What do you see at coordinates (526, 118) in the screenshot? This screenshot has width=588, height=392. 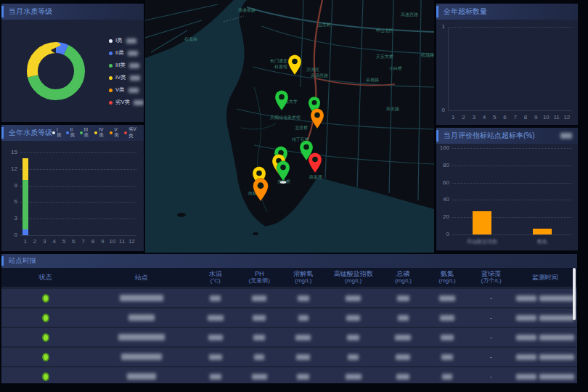 I see `x-axis-tick: 8` at bounding box center [526, 118].